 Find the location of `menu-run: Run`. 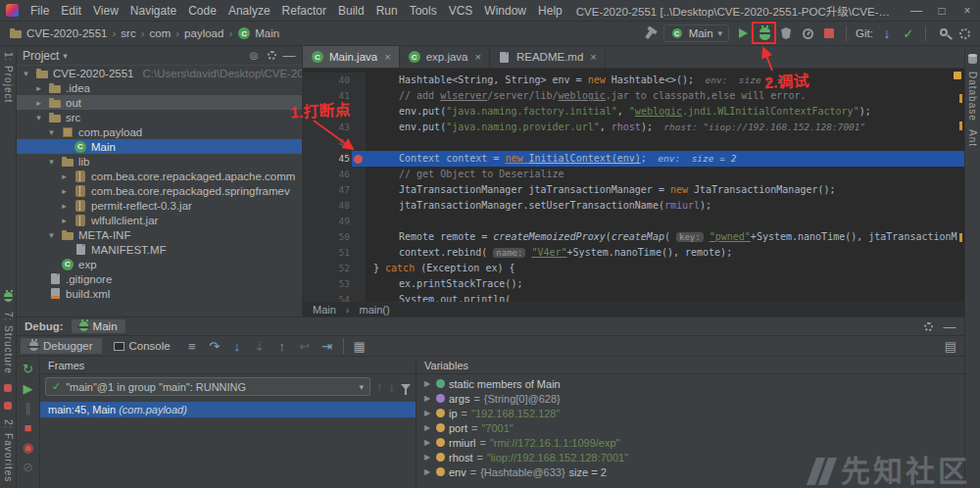

menu-run: Run is located at coordinates (387, 11).